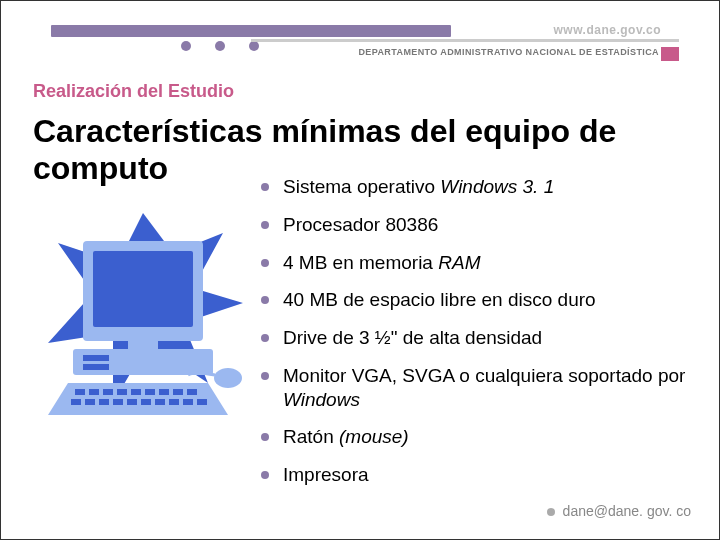 The height and width of the screenshot is (540, 720). I want to click on slide-header: www.dane.gov.co DEPARTAMENTO ADMINISTRAT…, so click(365, 39).